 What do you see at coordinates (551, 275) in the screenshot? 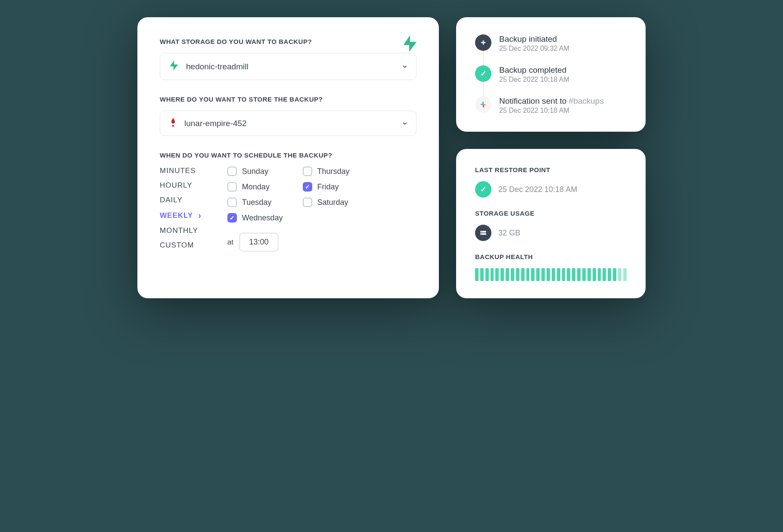
I see `health-bar` at bounding box center [551, 275].